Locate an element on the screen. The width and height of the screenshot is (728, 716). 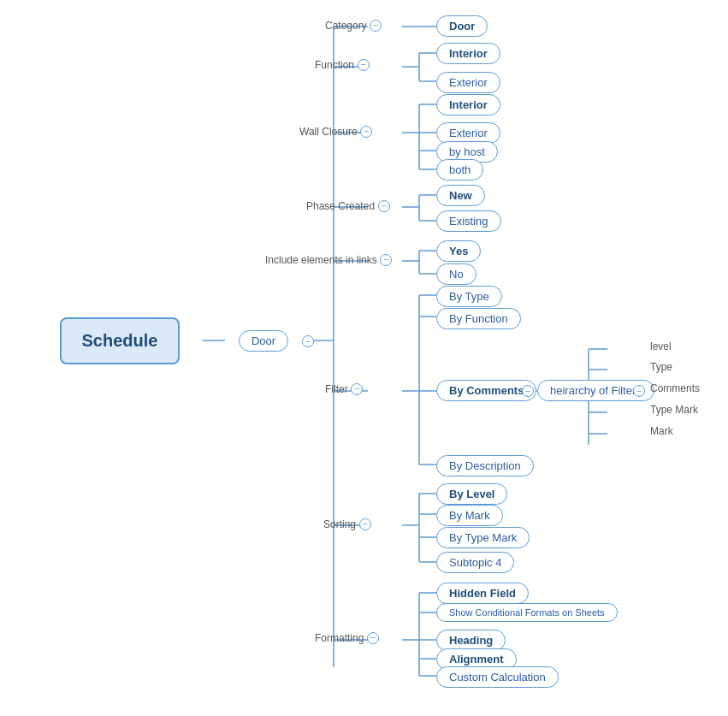
bydescription-node: By Description is located at coordinates (485, 465).